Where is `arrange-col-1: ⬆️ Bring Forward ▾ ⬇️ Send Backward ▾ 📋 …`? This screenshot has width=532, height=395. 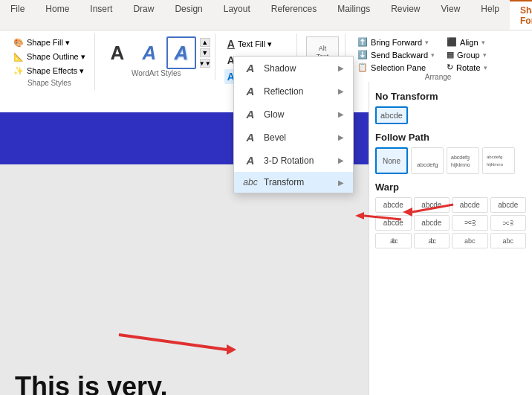
arrange-col-1: ⬆️ Bring Forward ▾ ⬇️ Send Backward ▾ 📋 … is located at coordinates (396, 55).